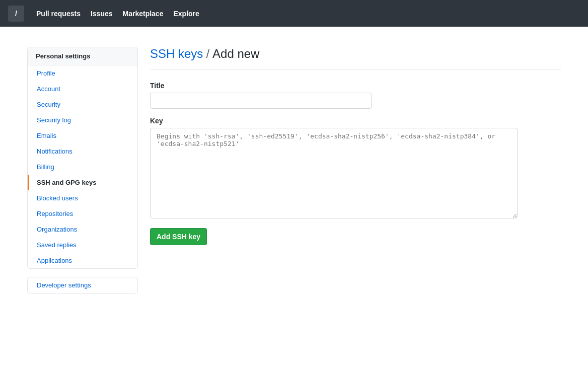 The image size is (588, 370). I want to click on title-label: Title, so click(355, 86).